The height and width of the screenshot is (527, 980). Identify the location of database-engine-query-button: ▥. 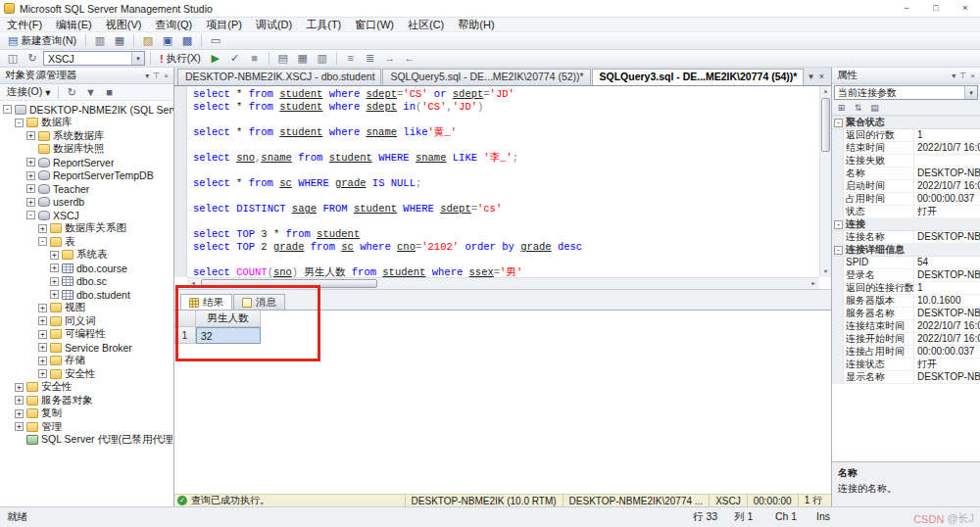
(100, 41).